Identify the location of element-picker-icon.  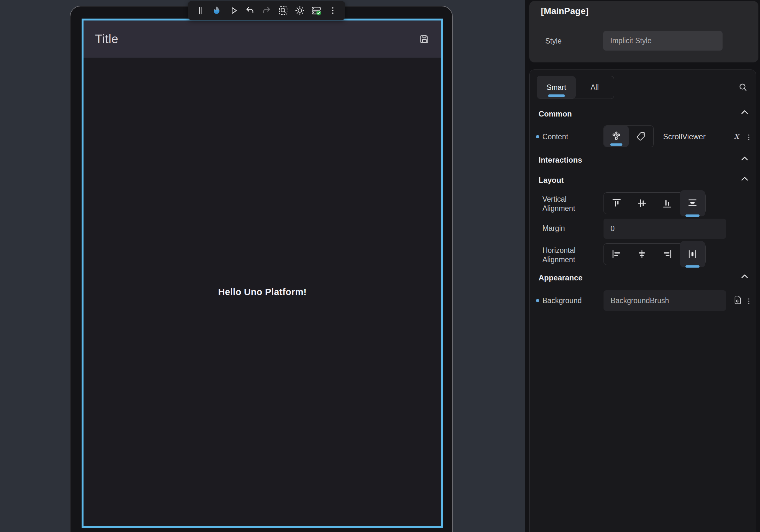
(283, 11).